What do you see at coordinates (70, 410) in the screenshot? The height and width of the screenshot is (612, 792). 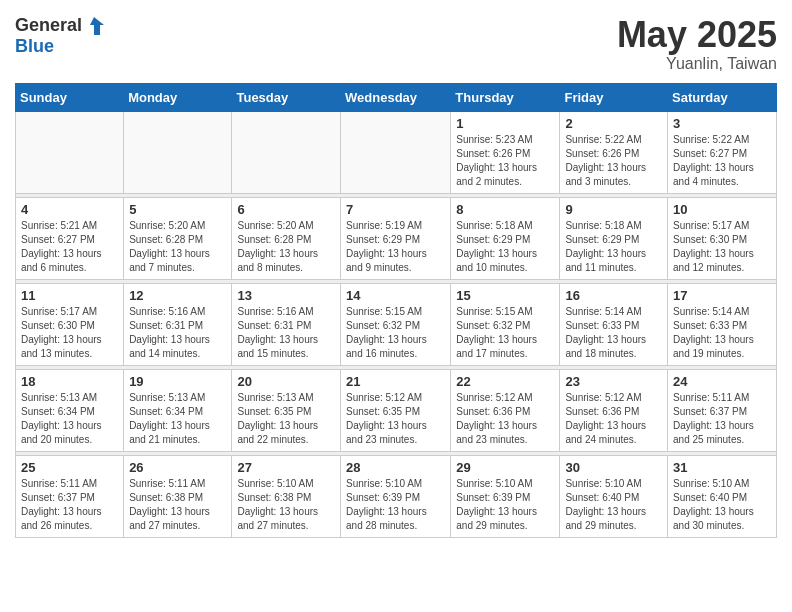 I see `calendar-cell: 18Sunrise: 5:13 AM Sunset: 6:34 PM Dayli…` at bounding box center [70, 410].